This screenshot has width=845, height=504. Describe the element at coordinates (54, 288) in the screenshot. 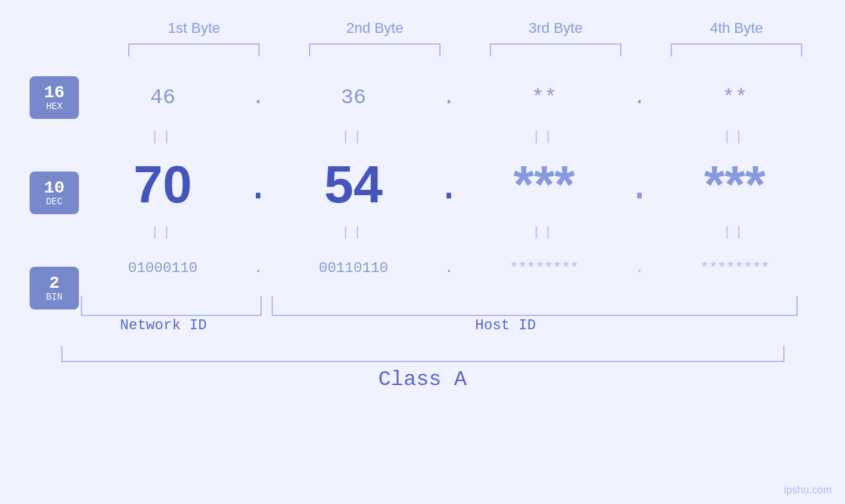

I see `bin-badge: 2 BIN` at that location.